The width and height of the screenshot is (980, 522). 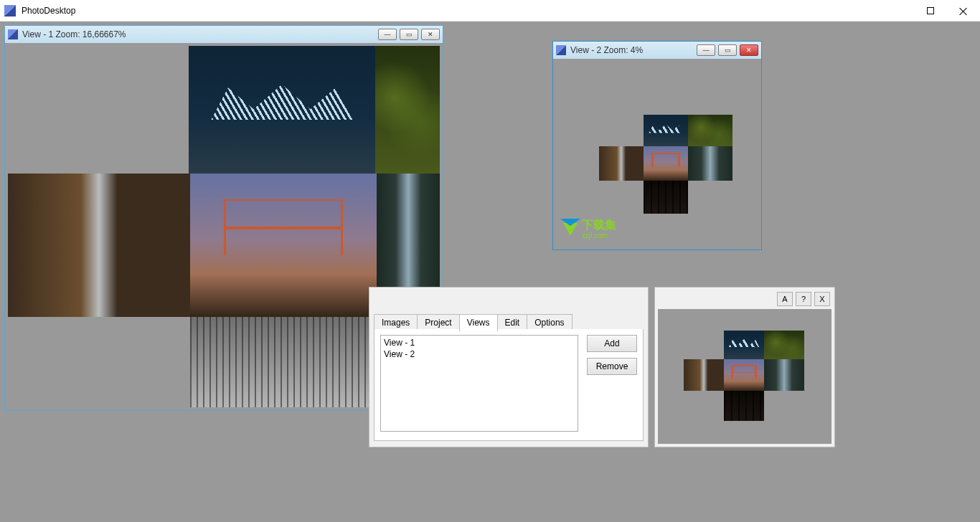 I want to click on panel-close-button: X, so click(x=822, y=299).